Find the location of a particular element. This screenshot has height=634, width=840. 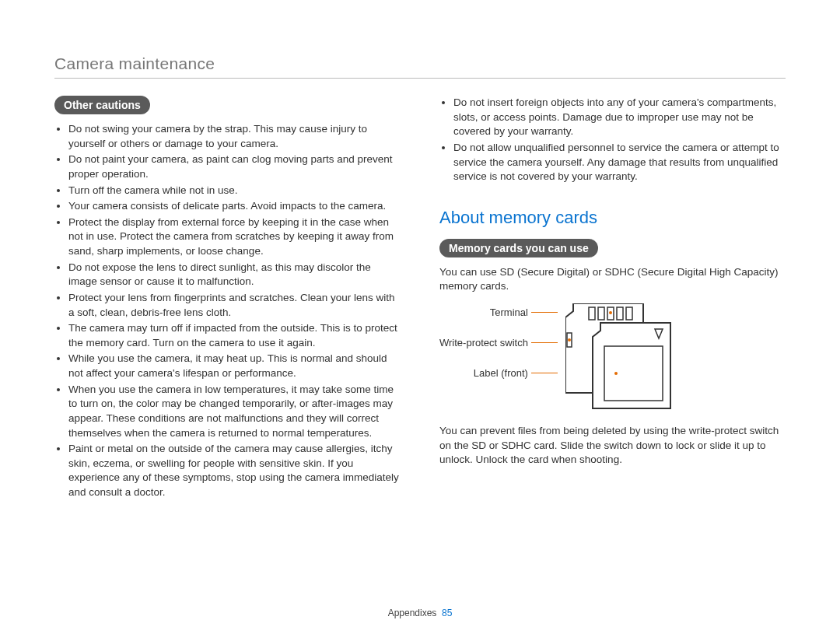

sd-card-icon is located at coordinates (624, 358).